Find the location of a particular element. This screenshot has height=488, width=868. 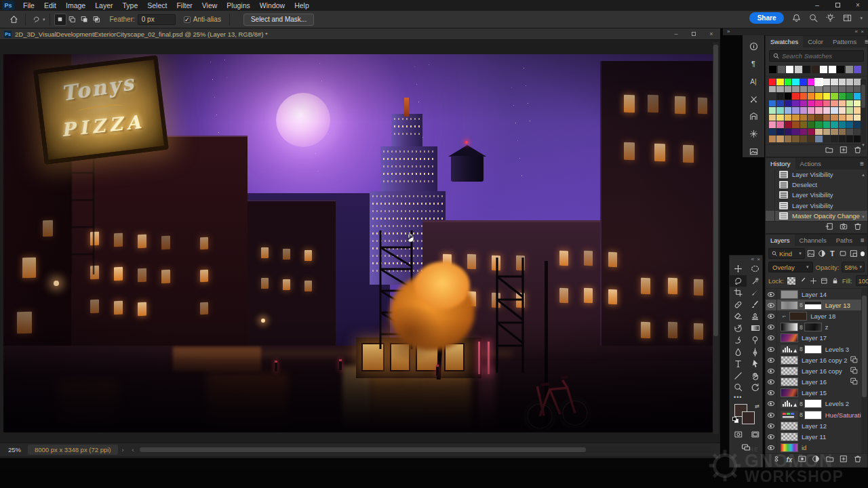

layer-name: Layer 14 is located at coordinates (814, 294).